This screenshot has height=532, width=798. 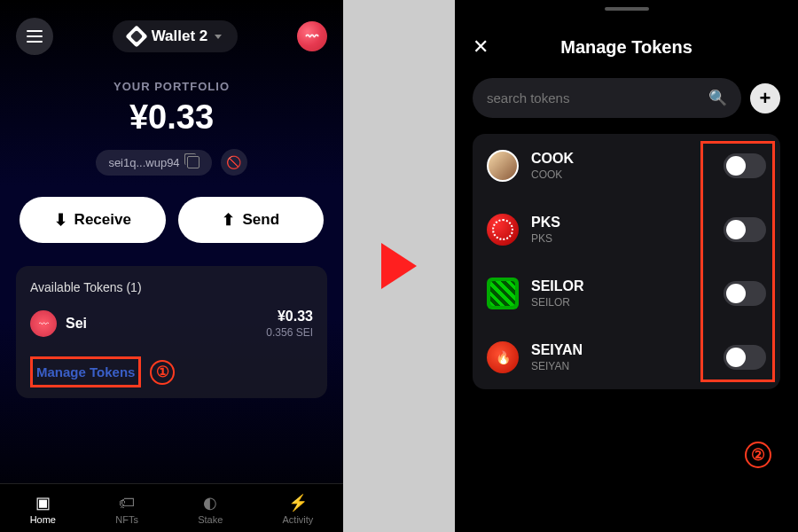 I want to click on manage-tokens-link: Manage Tokens, so click(x=85, y=372).